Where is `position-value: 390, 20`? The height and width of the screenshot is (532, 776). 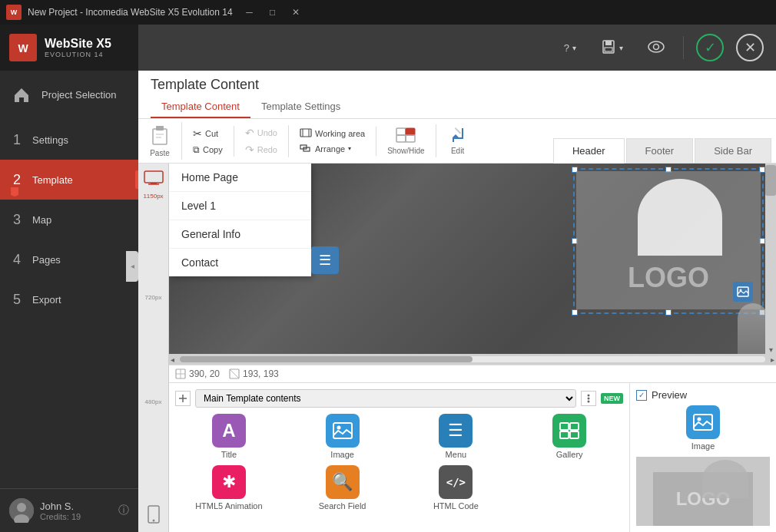 position-value: 390, 20 is located at coordinates (204, 374).